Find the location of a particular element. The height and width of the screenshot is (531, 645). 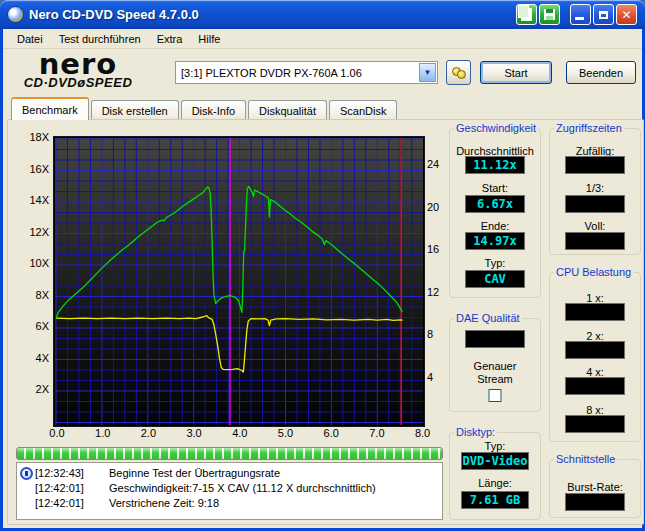

header: nero CD·DVDøSPEED [3:1] PLEXTOR DVDR PX-… is located at coordinates (322, 74).